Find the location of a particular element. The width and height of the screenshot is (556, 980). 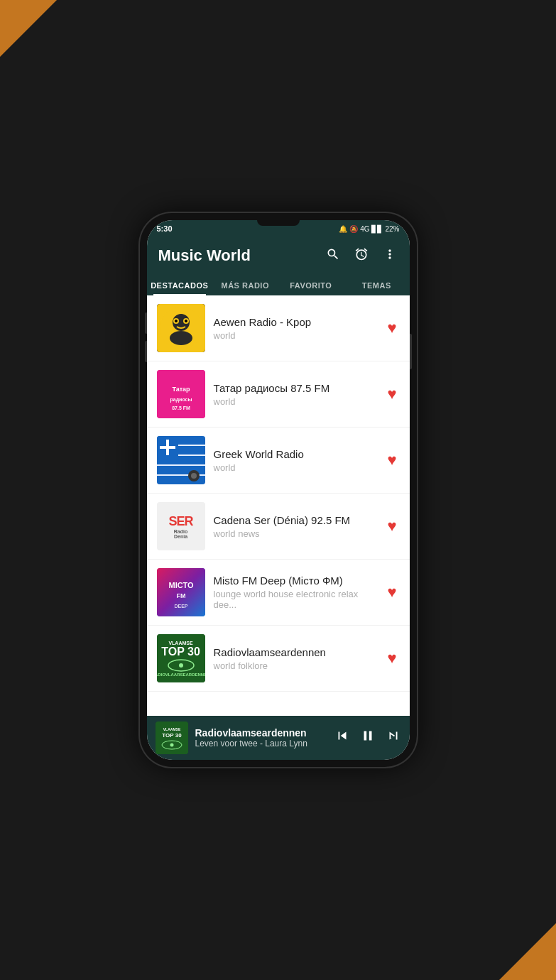

tab-mas-radio: MÁS RADIO is located at coordinates (246, 285).